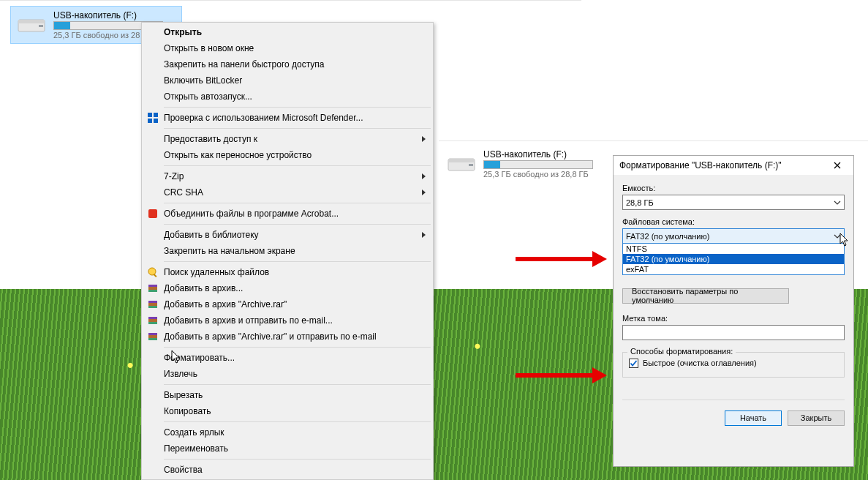 The height and width of the screenshot is (480, 868). What do you see at coordinates (753, 419) in the screenshot?
I see `start-button: Начать` at bounding box center [753, 419].